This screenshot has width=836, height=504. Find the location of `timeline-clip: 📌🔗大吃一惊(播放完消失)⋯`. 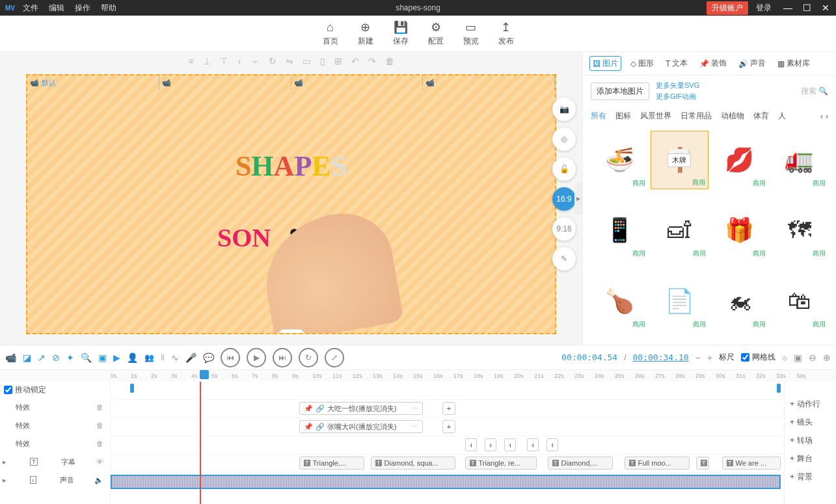

timeline-clip: 📌🔗大吃一惊(播放完消失)⋯ is located at coordinates (361, 408).